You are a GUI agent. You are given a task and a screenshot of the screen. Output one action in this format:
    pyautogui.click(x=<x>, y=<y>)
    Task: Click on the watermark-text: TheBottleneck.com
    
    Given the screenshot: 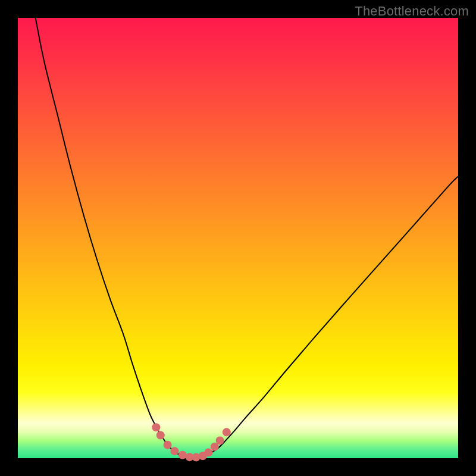 What is the action you would take?
    pyautogui.click(x=412, y=11)
    